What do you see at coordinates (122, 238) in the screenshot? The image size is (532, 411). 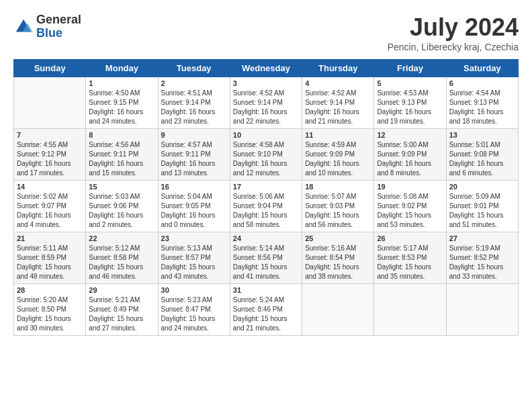 I see `day-number: 22` at bounding box center [122, 238].